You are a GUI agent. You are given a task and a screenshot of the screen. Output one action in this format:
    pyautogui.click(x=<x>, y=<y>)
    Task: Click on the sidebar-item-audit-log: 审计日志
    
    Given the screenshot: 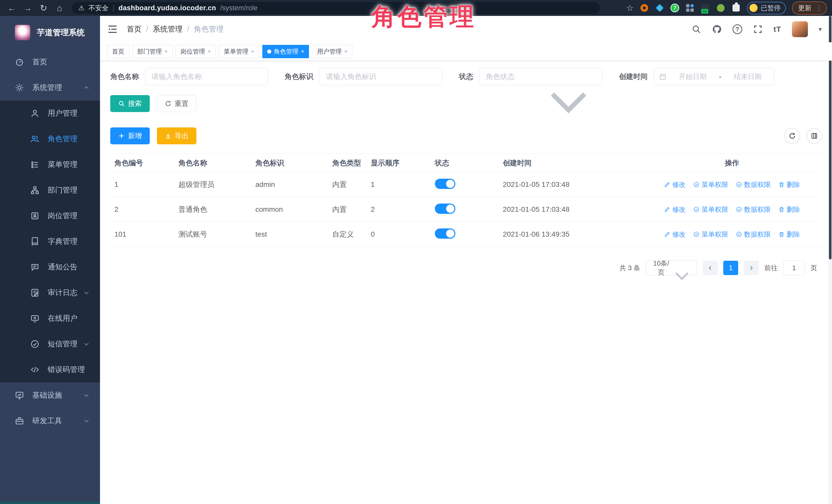 What is the action you would take?
    pyautogui.click(x=50, y=293)
    